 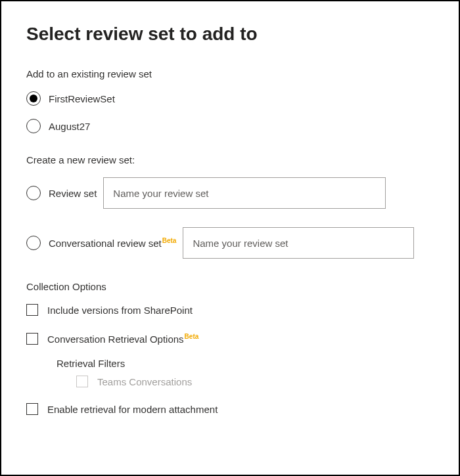 I want to click on checkbox-label: Include versions from SharePoint, so click(x=120, y=310).